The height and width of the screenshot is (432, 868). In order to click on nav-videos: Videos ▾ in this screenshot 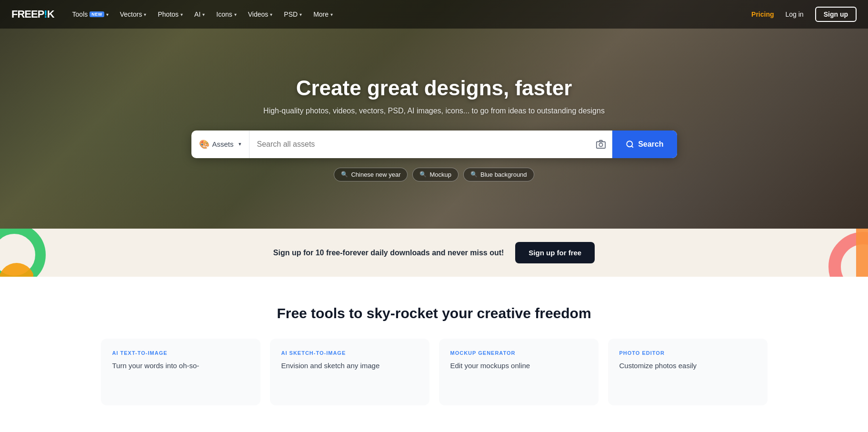, I will do `click(260, 14)`.